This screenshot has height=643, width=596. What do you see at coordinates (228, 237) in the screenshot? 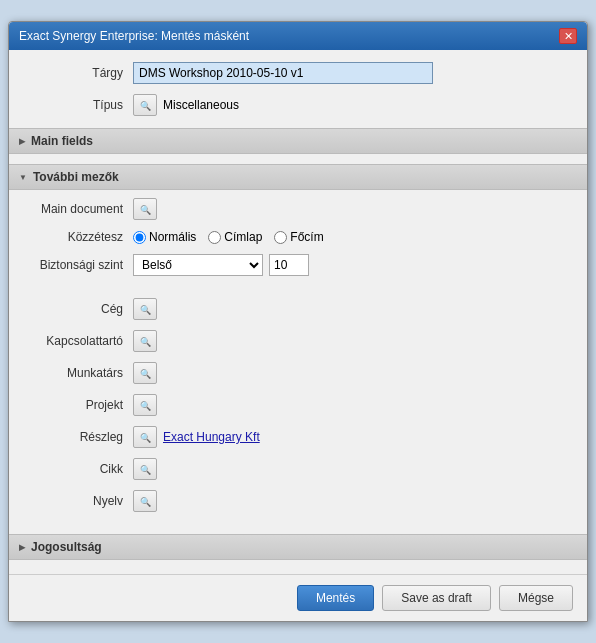
I see `kozzetesz-radio-group: Normális Címlap Főcím` at bounding box center [228, 237].